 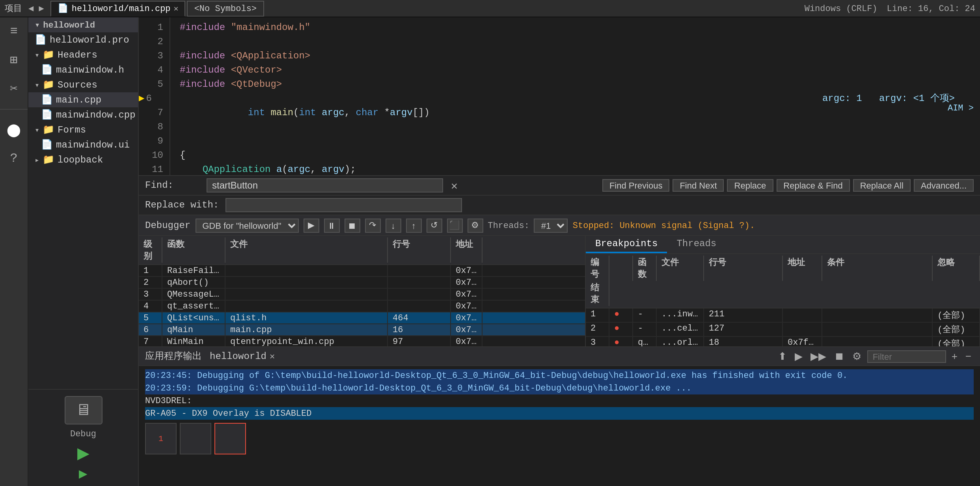 I want to click on advanced-btn: Advanced..., so click(x=944, y=185).